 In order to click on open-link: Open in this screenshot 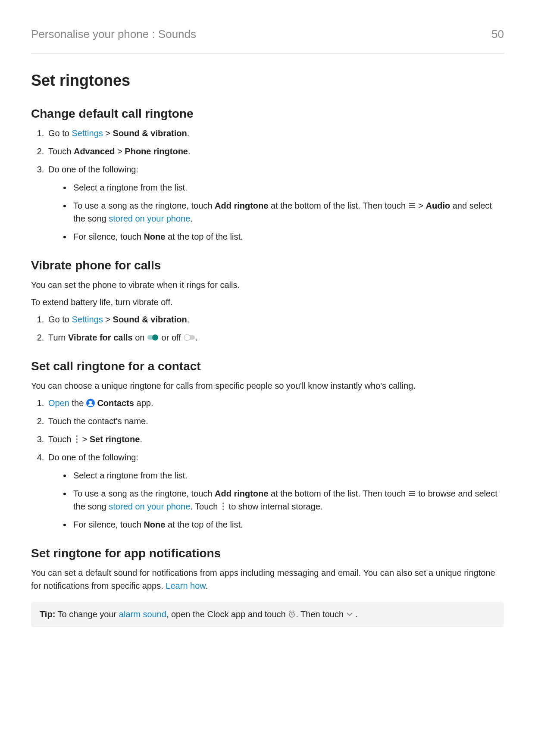, I will do `click(59, 403)`.